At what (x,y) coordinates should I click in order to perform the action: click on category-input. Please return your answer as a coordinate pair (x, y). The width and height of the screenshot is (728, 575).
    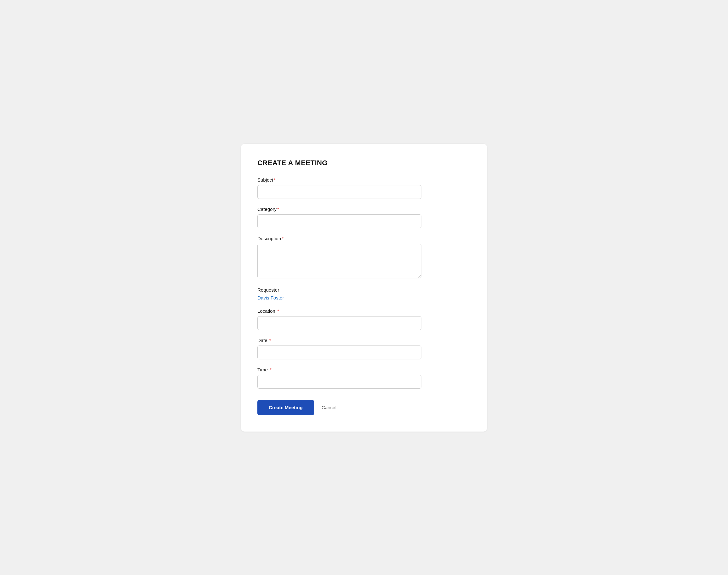
    Looking at the image, I should click on (340, 222).